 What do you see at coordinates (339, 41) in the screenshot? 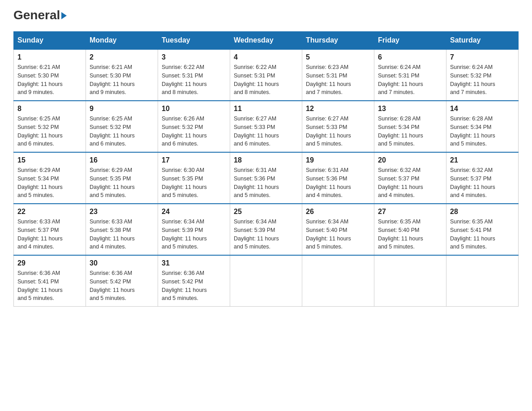
I see `weekday-header: Thursday` at bounding box center [339, 41].